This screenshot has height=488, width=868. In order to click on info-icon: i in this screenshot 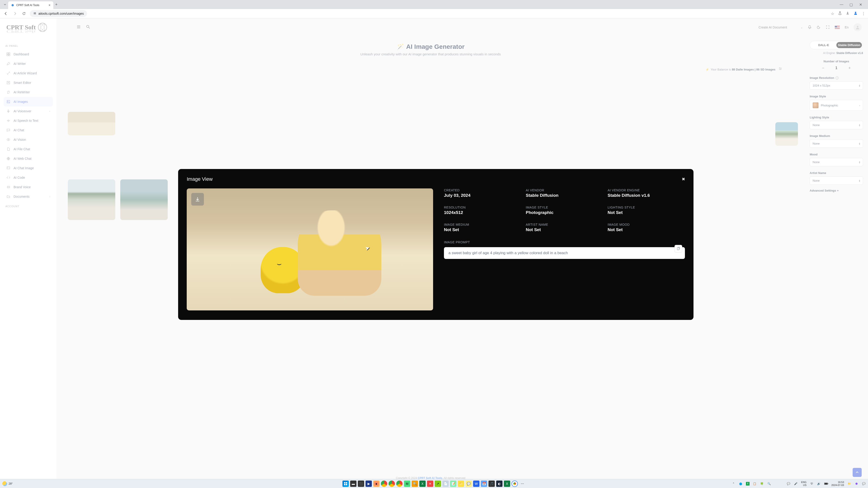, I will do `click(837, 78)`.